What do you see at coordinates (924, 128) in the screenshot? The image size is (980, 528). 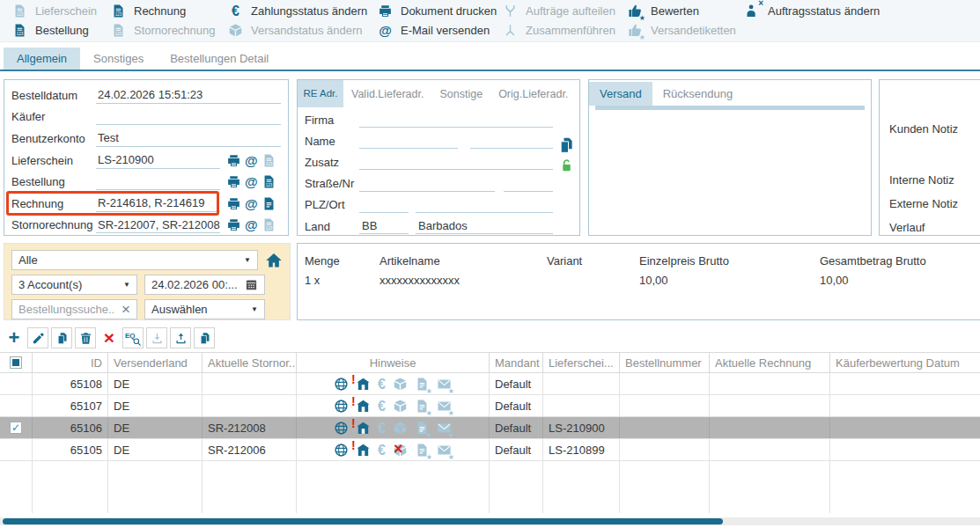 I see `kunden-notiz-link: Kunden Notiz` at bounding box center [924, 128].